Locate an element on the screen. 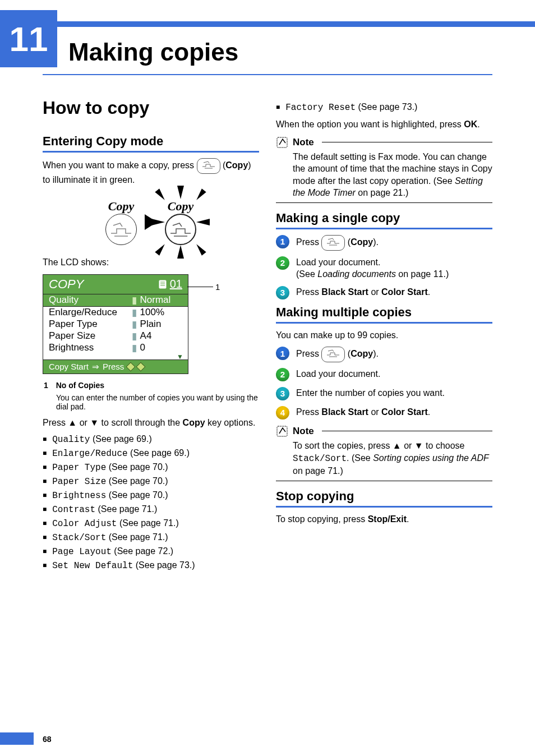 The width and height of the screenshot is (535, 756). document-icon is located at coordinates (163, 284).